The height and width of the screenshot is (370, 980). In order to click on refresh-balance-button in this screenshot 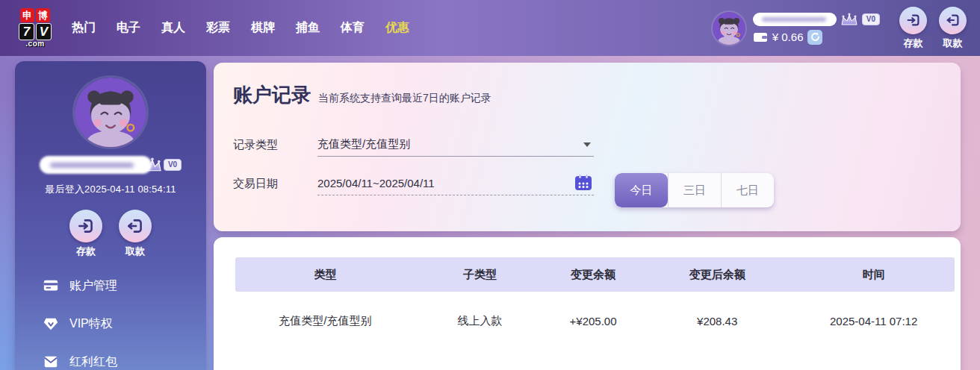, I will do `click(815, 37)`.